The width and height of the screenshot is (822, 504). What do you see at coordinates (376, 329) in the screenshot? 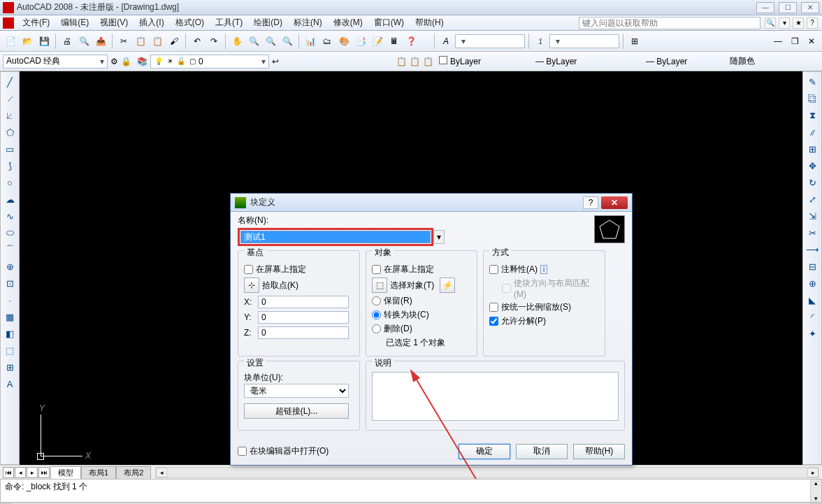
I see `delete-radio` at bounding box center [376, 329].